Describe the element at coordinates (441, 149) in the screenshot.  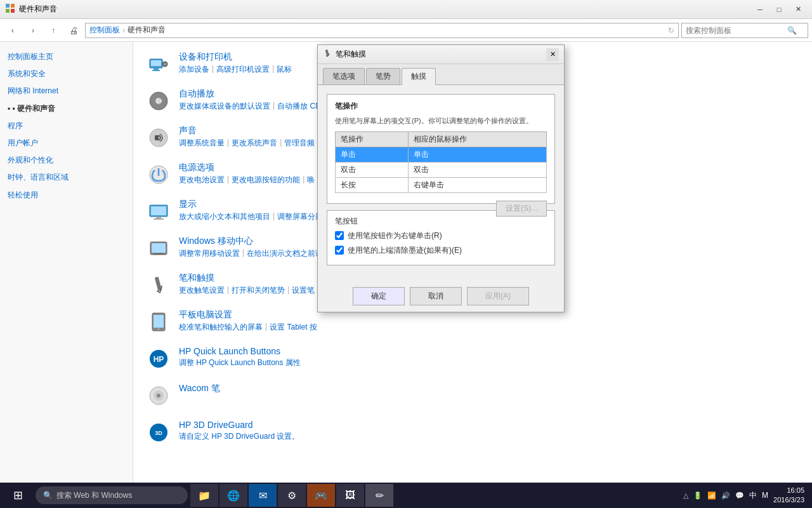
I see `pen-actions-section: 笔操作 使用笔与屏幕上的项交互(P)。你可以调整笔的每个操作的设置。 笔操作 相…` at that location.